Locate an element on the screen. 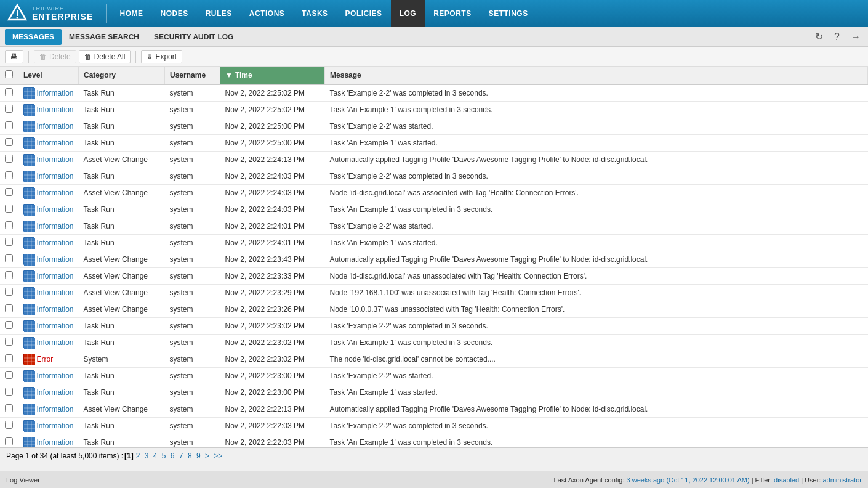 The height and width of the screenshot is (488, 868). cell-username: system is located at coordinates (193, 441).